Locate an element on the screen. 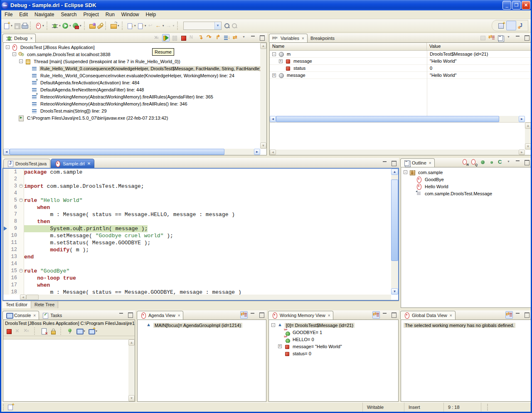 The height and width of the screenshot is (413, 532). code-line: 15 − rule "GoodBye" is located at coordinates (197, 271).